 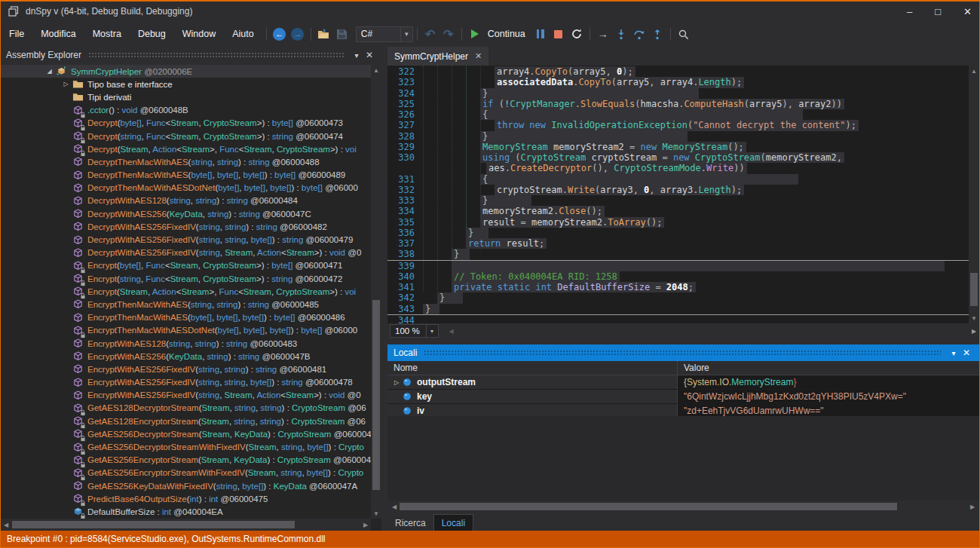 I want to click on minimize-button: –, so click(x=909, y=12).